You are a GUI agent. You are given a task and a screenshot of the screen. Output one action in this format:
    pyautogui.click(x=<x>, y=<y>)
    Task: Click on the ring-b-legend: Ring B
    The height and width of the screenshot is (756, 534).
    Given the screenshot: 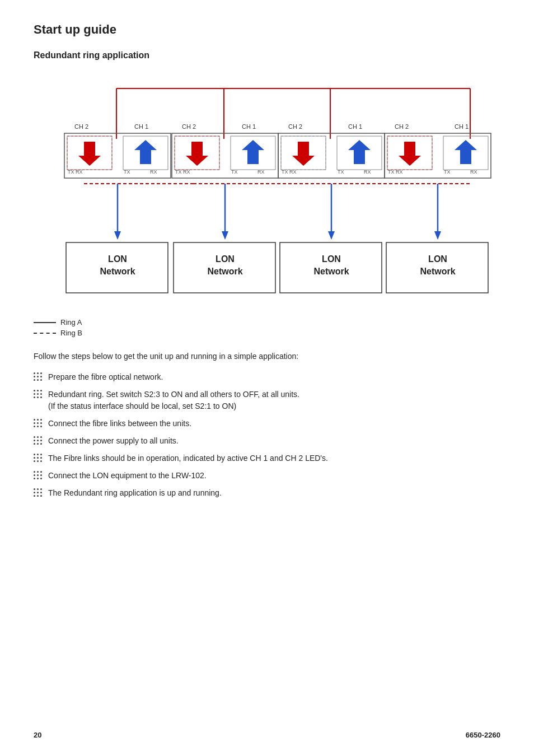 What is the action you would take?
    pyautogui.click(x=267, y=333)
    